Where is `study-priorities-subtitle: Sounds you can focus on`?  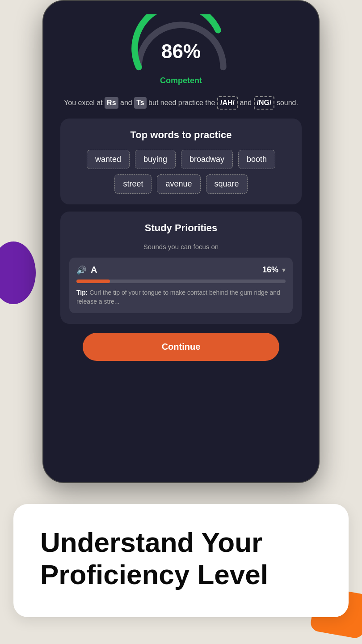
study-priorities-subtitle: Sounds you can focus on is located at coordinates (181, 247).